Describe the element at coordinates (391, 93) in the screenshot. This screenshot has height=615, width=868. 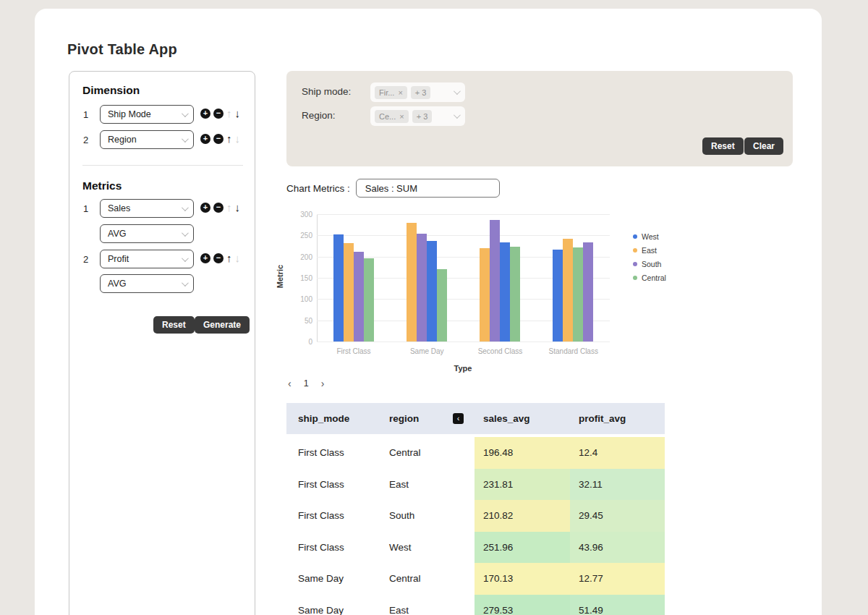
I see `filter-chip: Fir... ×` at that location.